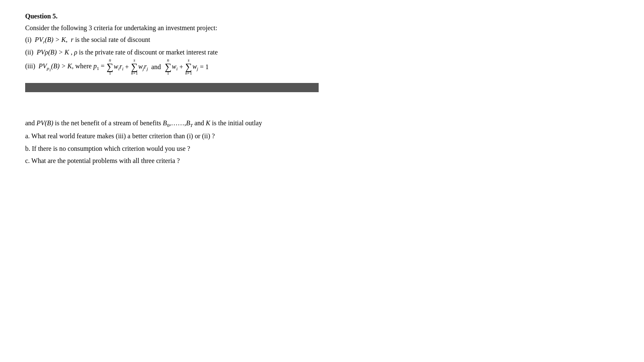  What do you see at coordinates (88, 39) in the screenshot?
I see `criterion-i-text: (i) PVr(B) > K, r is the social rate of …` at bounding box center [88, 39].